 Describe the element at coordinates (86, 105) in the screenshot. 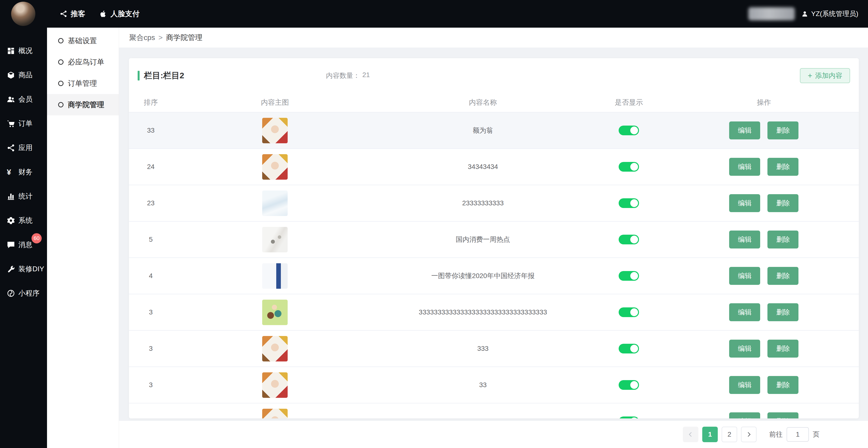

I see `submenu-item-label: 商学院管理` at that location.